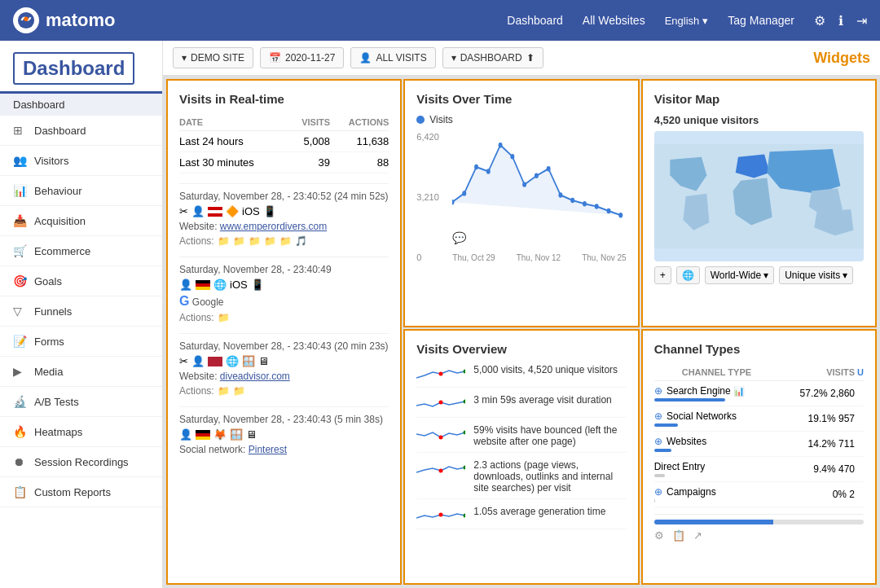 The width and height of the screenshot is (880, 588). What do you see at coordinates (284, 143) in the screenshot?
I see `realtime-table: DATE VISITS ACTIONS Last 24 hours 5,008 …` at bounding box center [284, 143].